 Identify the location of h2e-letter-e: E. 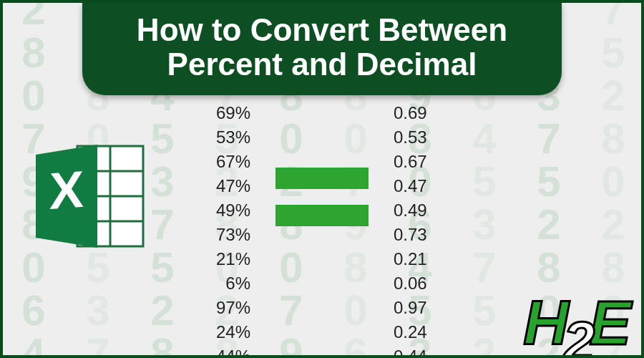
(607, 322).